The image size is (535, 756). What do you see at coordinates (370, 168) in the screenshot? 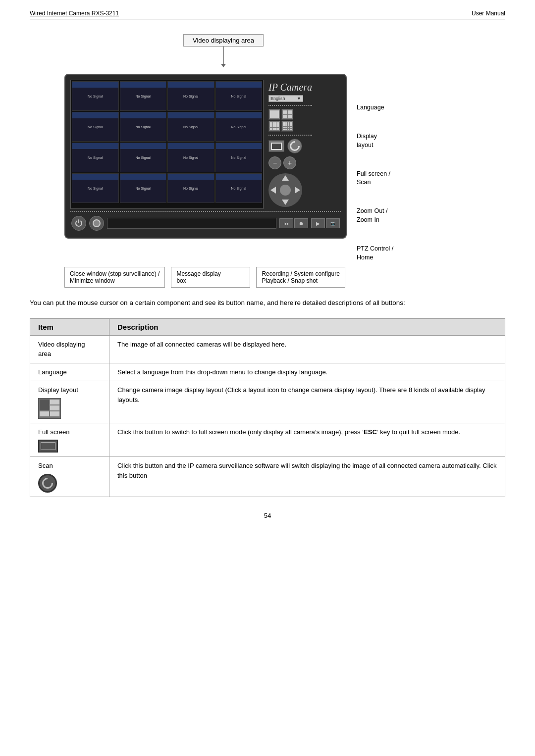
I see `right-annotations: Language Displaylayout Full screen /Scan…` at bounding box center [370, 168].